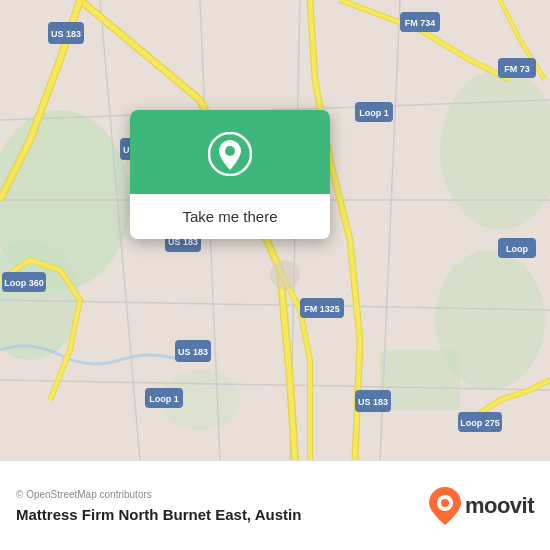  Describe the element at coordinates (420, 23) in the screenshot. I see `road-label-fm734: FM 734` at that location.